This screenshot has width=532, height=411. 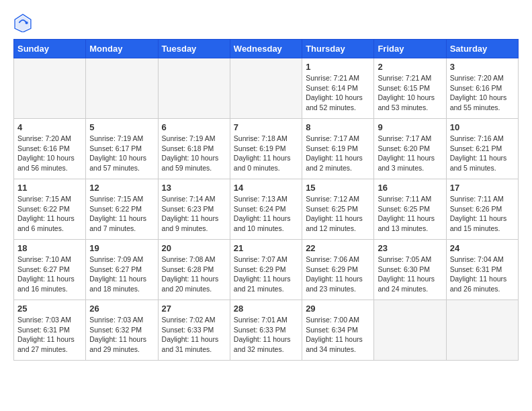 What do you see at coordinates (122, 128) in the screenshot?
I see `day-number: 5` at bounding box center [122, 128].